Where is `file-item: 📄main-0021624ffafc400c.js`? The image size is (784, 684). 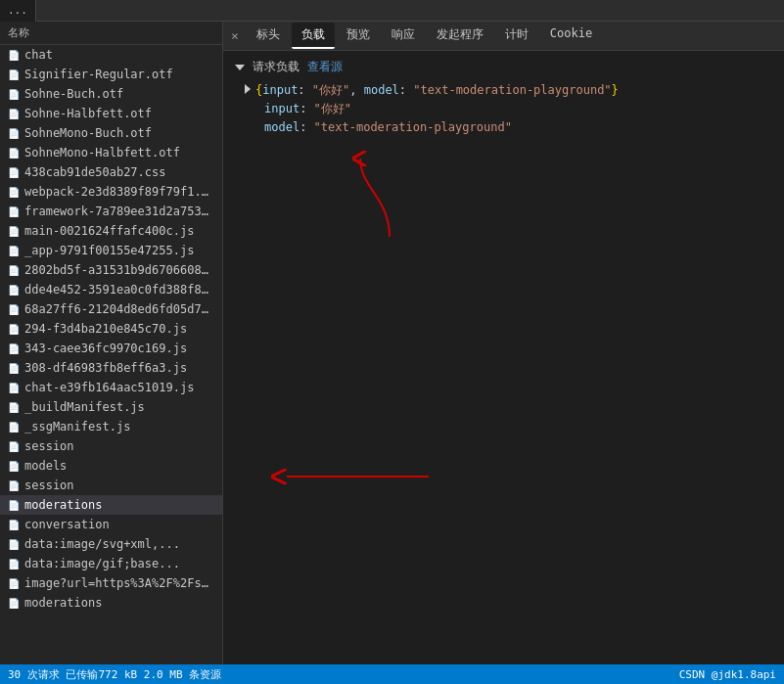 file-item: 📄main-0021624ffafc400c.js is located at coordinates (112, 231).